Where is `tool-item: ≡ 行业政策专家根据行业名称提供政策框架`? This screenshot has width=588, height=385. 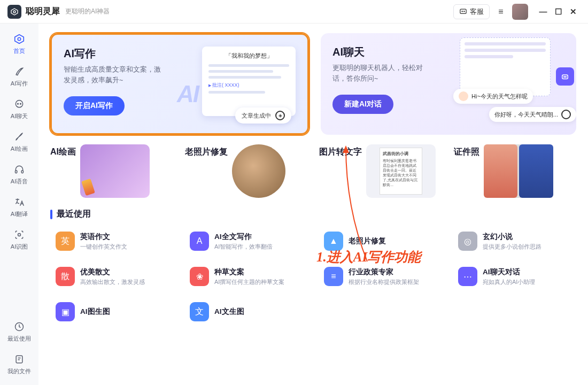 tool-item: ≡ 行业政策专家根据行业名称提供政策框架 is located at coordinates (381, 276).